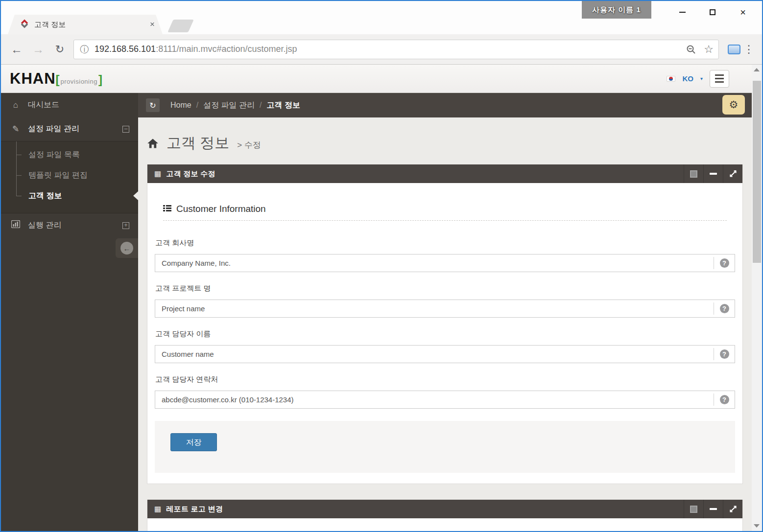 The height and width of the screenshot is (532, 763). I want to click on input-group-contact-info: ?, so click(445, 399).